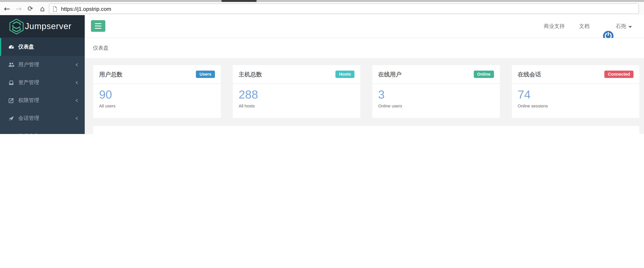 The height and width of the screenshot is (268, 644). I want to click on support-link: 商业支持, so click(554, 26).